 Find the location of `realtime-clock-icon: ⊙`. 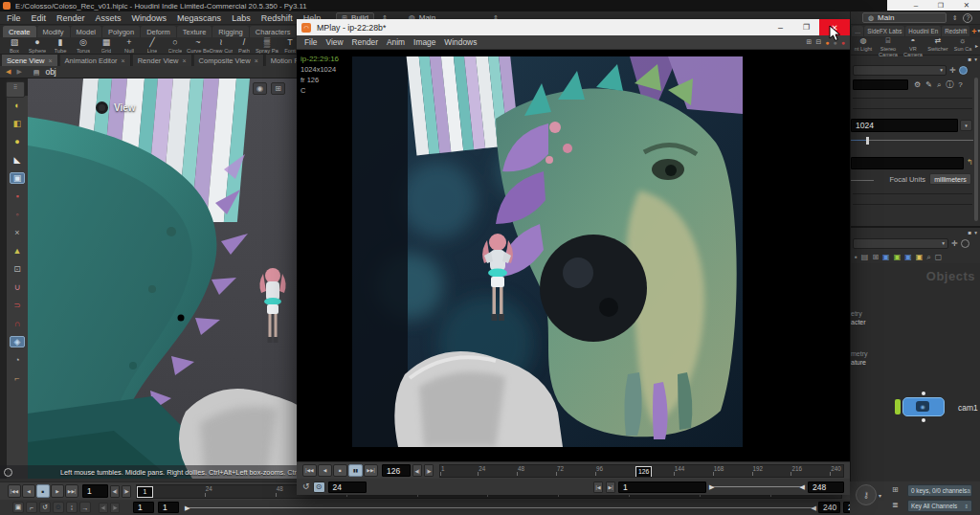

realtime-clock-icon: ⊙ is located at coordinates (320, 487).